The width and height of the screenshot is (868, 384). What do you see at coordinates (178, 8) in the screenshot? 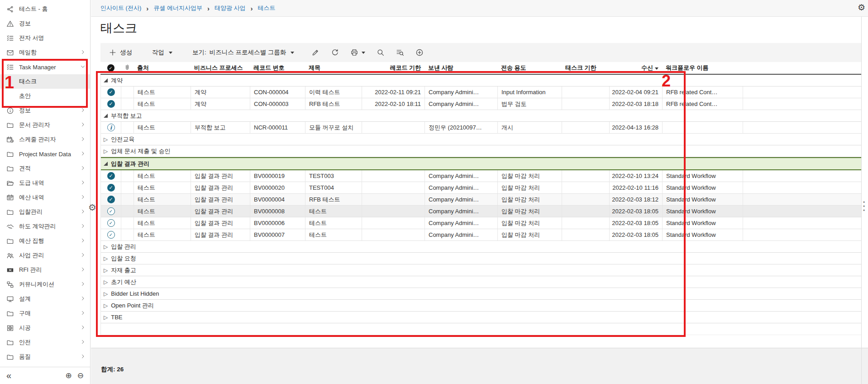
I see `breadcrumb-link-1: 큐셀 에너지사업부` at bounding box center [178, 8].